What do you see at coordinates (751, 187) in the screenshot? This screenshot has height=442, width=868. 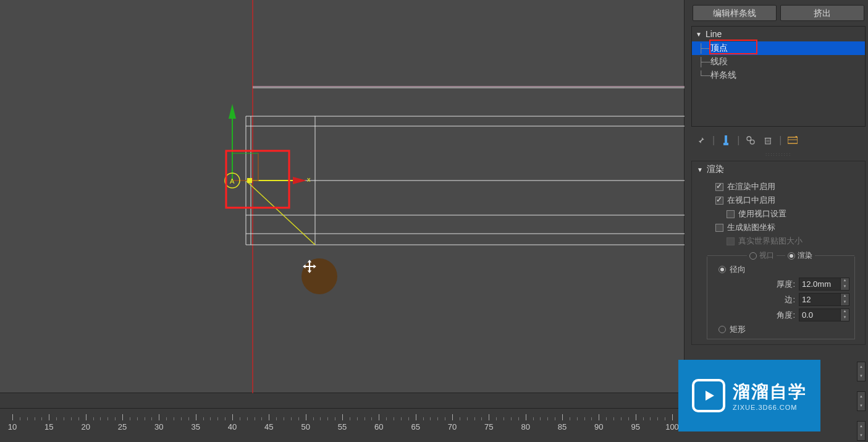 I see `checkbox-label: 在渲染中启用` at bounding box center [751, 187].